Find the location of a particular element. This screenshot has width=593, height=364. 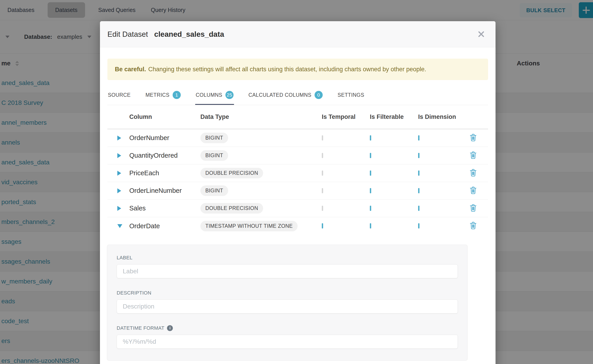

column-row: QuantityOrdered BIGINT is located at coordinates (298, 156).